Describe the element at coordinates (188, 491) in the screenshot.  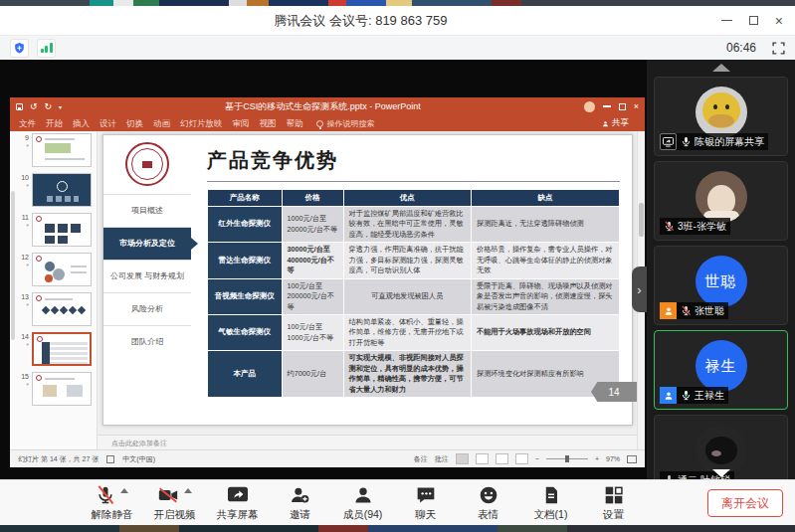
I see `video-options-caret-icon` at that location.